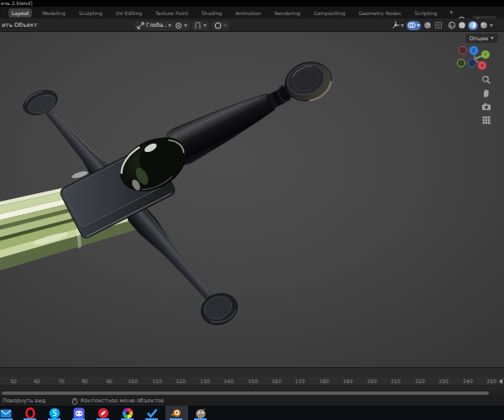 Image resolution: width=504 pixels, height=420 pixels. What do you see at coordinates (462, 50) in the screenshot?
I see `gizmo-neg-x-ball` at bounding box center [462, 50].